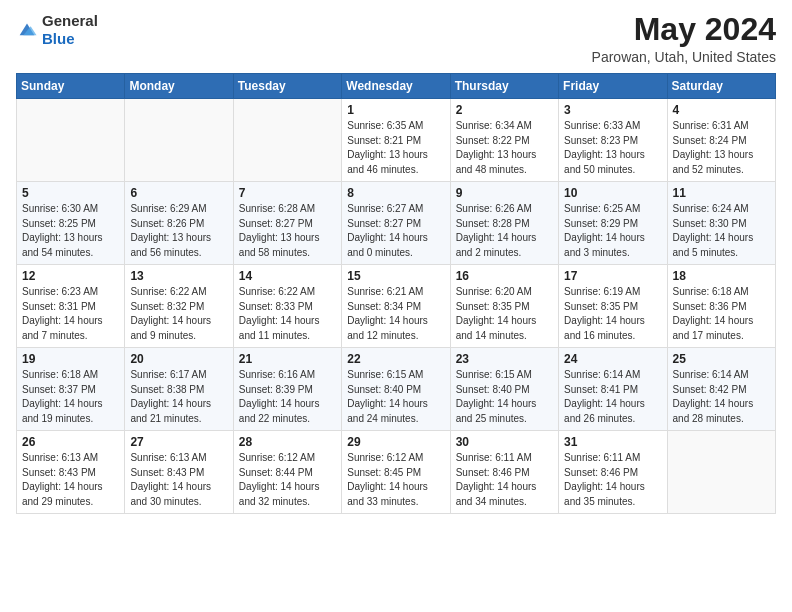 The width and height of the screenshot is (792, 612). Describe the element at coordinates (70, 276) in the screenshot. I see `day-number: 12` at that location.